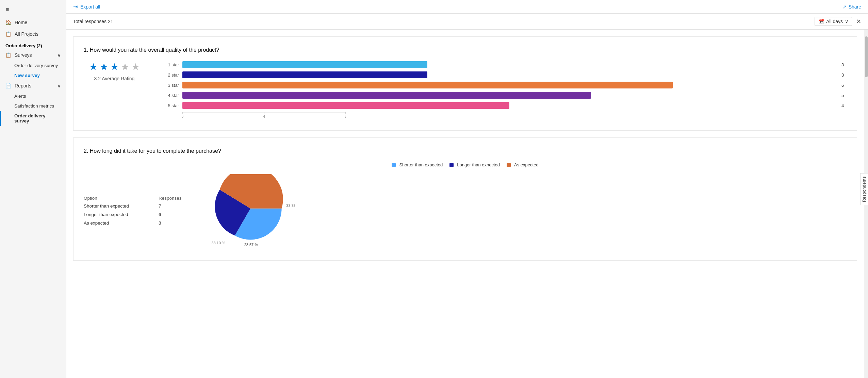  What do you see at coordinates (8, 34) in the screenshot?
I see `all-projects-icon: 📋` at bounding box center [8, 34].